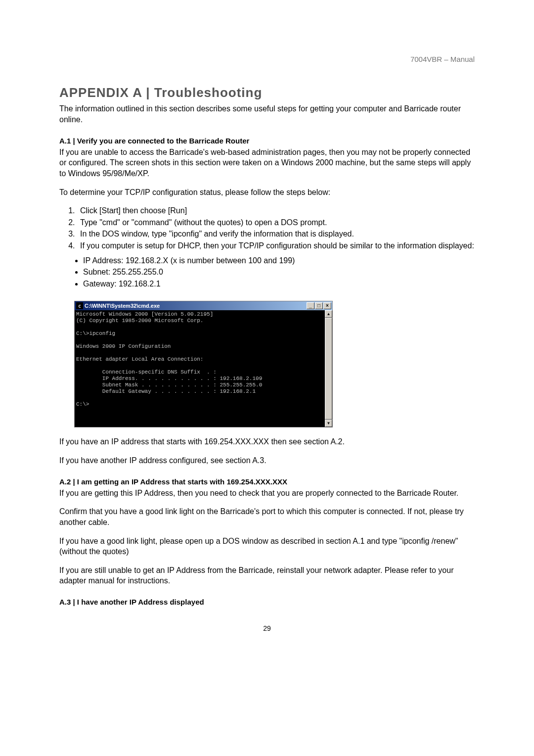 Image resolution: width=534 pixels, height=756 pixels. Describe the element at coordinates (279, 284) in the screenshot. I see `list-item: Gateway: 192.168.2.1` at that location.